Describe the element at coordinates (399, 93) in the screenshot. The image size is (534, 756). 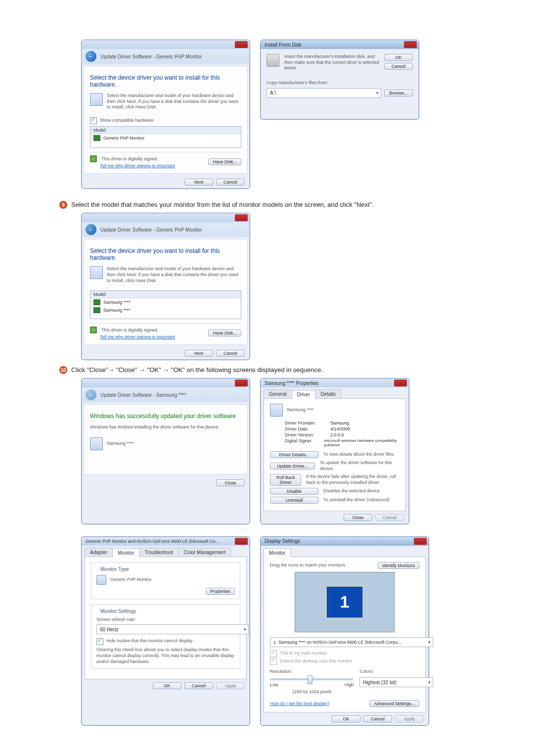
I see `browse-button: Browse...` at that location.